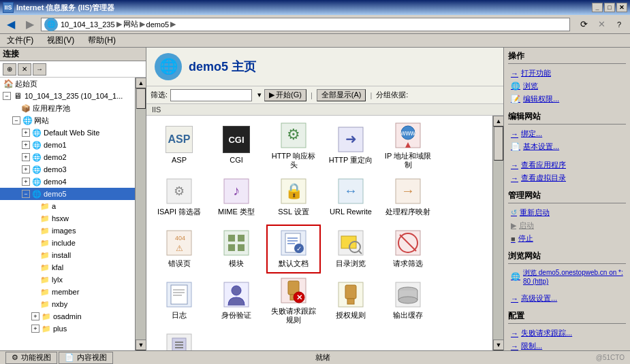 The image size is (630, 364). I want to click on forward-button: ▶, so click(30, 24).